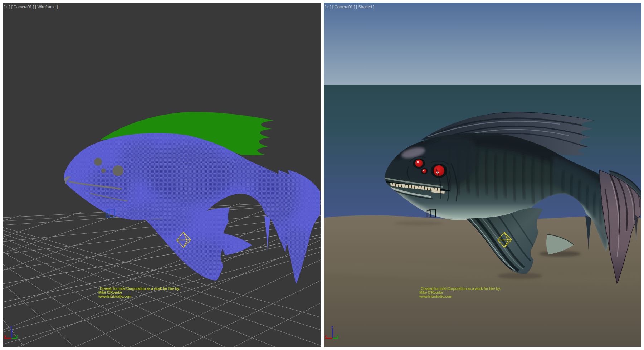 The width and height of the screenshot is (644, 350). Describe the element at coordinates (349, 7) in the screenshot. I see `svg-text: [ + ] [ Camera01 ] [ Shaded ]` at that location.